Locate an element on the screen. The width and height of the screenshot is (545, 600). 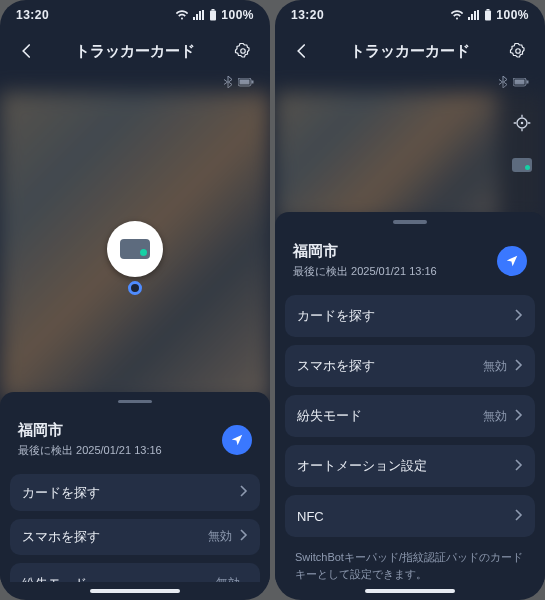
tile-nfc: NFC is located at coordinates (410, 516).